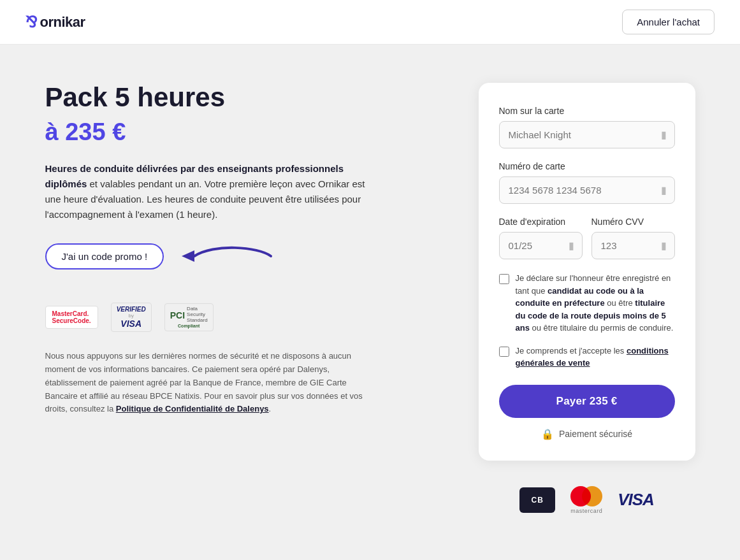 This screenshot has width=740, height=560. What do you see at coordinates (55, 22) in the screenshot?
I see `logo: ⅋ ornikar` at bounding box center [55, 22].